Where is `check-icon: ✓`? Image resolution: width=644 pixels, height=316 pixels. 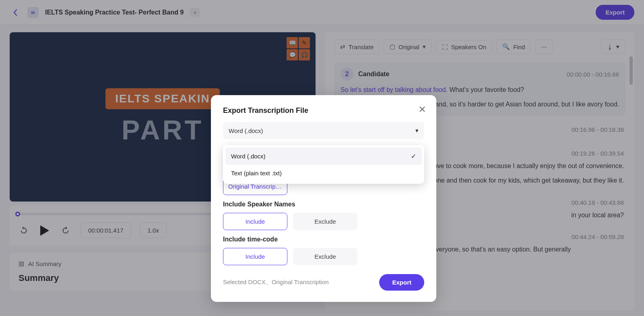
check-icon: ✓ is located at coordinates (414, 156).